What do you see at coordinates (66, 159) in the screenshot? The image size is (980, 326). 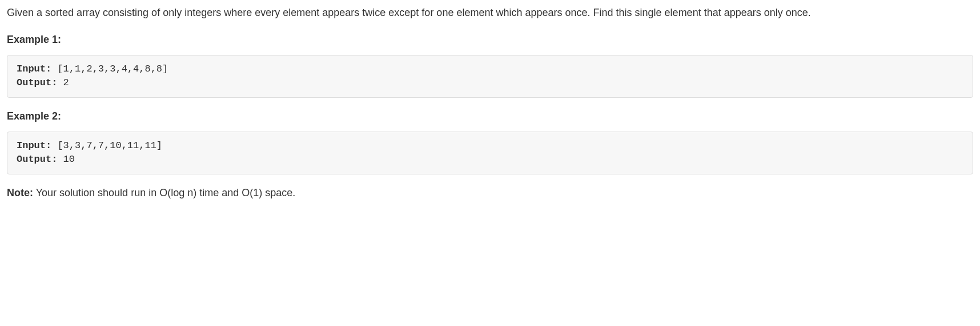 I see `output-value: 10` at bounding box center [66, 159].